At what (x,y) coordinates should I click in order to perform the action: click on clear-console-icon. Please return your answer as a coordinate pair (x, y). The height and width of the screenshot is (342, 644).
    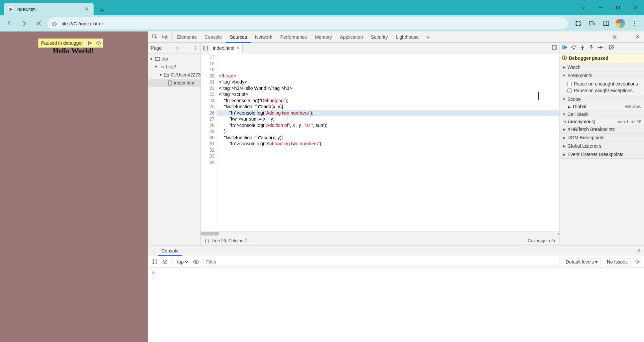
    Looking at the image, I should click on (165, 262).